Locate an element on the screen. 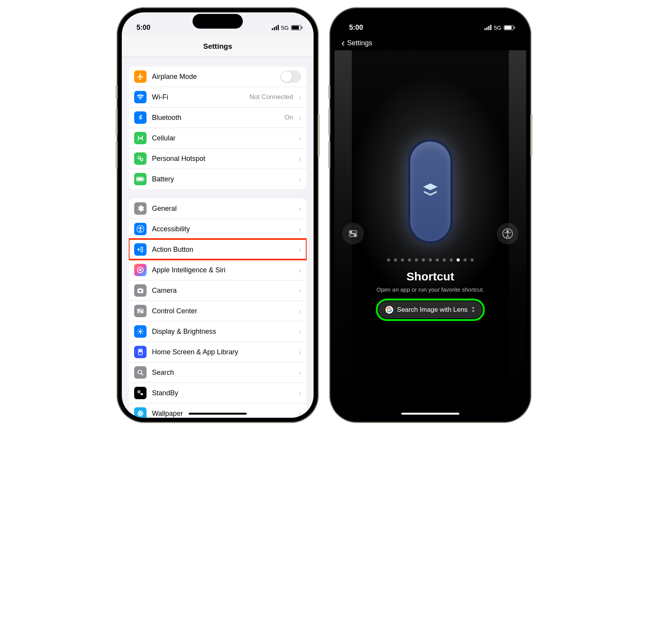  wifi-icon is located at coordinates (140, 97).